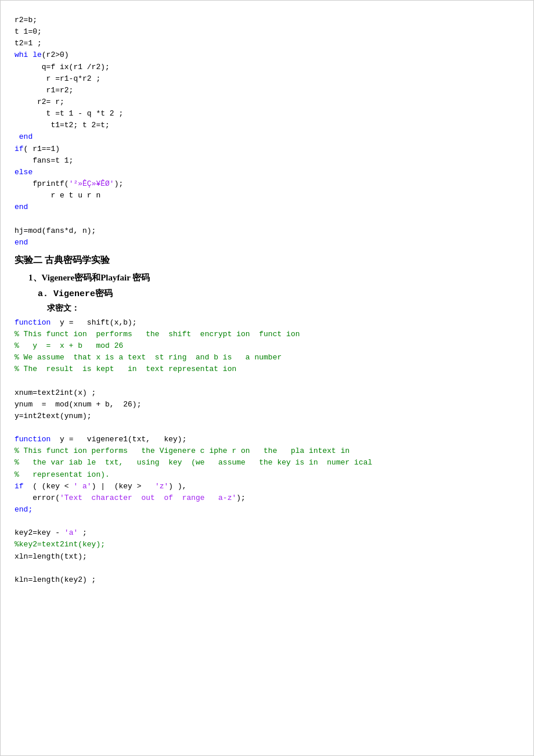 This screenshot has height=756, width=534. What do you see at coordinates (157, 334) in the screenshot?
I see `comment: % This funct ion performs the shift encr…` at bounding box center [157, 334].